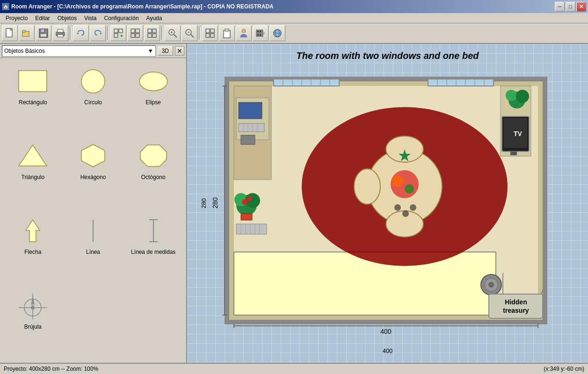 This screenshot has width=588, height=374. Describe the element at coordinates (51, 369) in the screenshot. I see `status-left: Proyecto: 400x280 cm -- Zoom: 100%` at that location.